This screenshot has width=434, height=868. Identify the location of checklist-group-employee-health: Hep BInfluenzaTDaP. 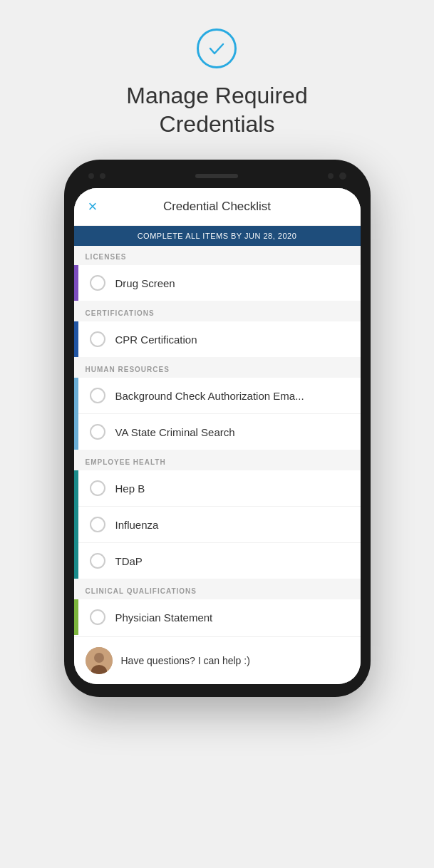
(217, 525).